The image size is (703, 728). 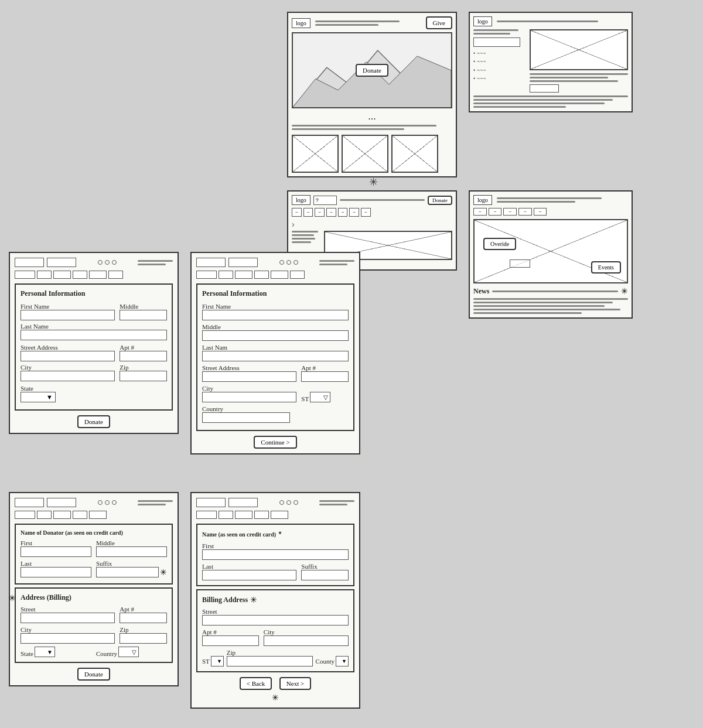 I want to click on dots-indicator: ..., so click(x=372, y=117).